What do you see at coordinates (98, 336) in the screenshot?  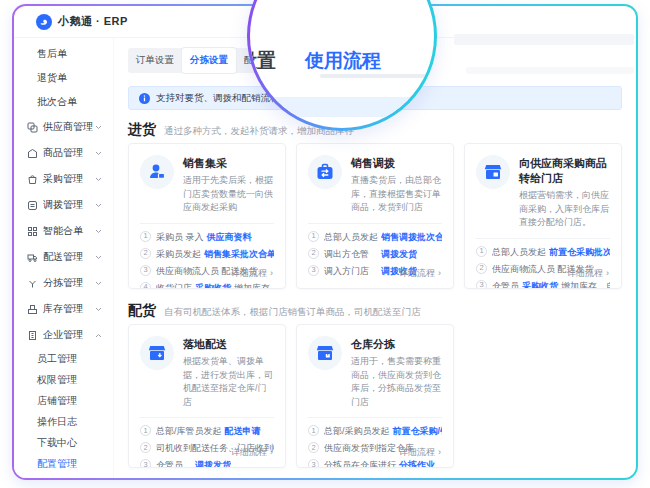 I see `chevron-up-icon` at bounding box center [98, 336].